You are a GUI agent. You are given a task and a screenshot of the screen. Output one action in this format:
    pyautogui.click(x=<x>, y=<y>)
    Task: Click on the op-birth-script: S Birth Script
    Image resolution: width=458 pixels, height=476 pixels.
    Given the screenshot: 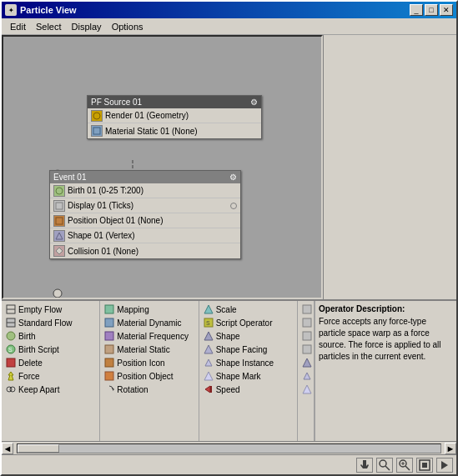 What is the action you would take?
    pyautogui.click(x=50, y=349)
    